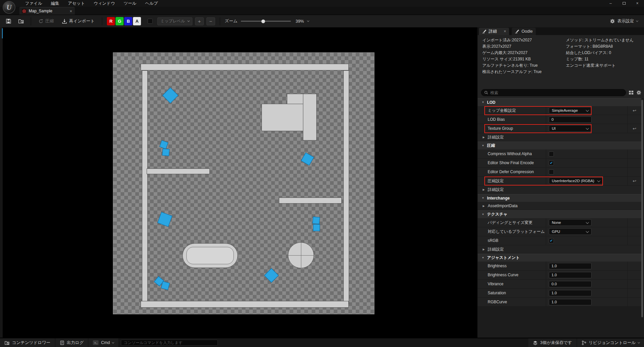 Image resolution: width=644 pixels, height=347 pixels. I want to click on section-header-lod: ▼LOD, so click(559, 102).